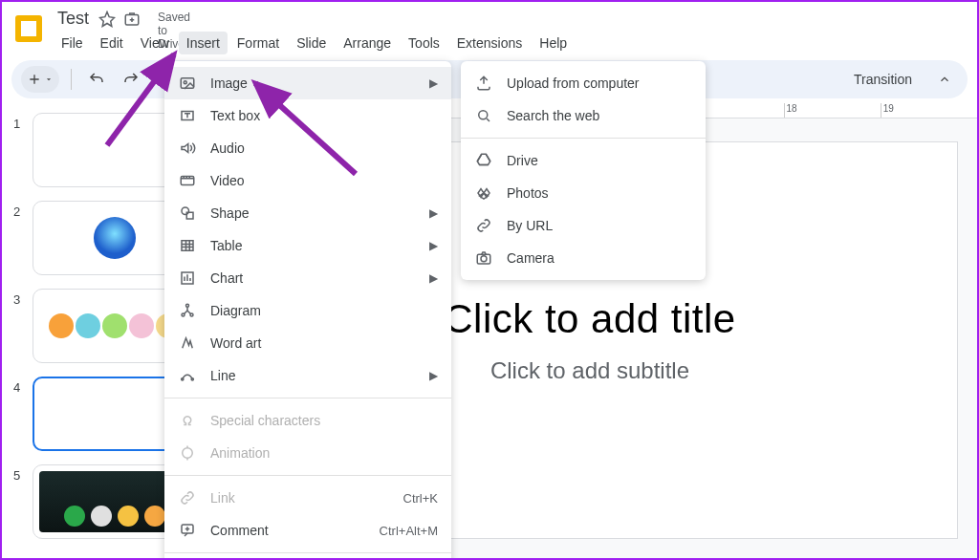 This screenshot has width=979, height=560. Describe the element at coordinates (187, 148) in the screenshot. I see `audio-icon` at that location.